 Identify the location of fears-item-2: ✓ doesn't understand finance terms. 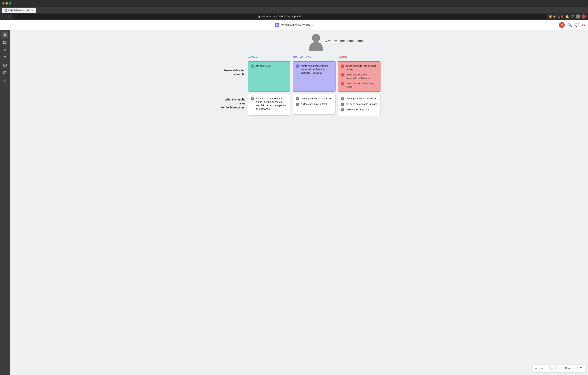
(359, 85).